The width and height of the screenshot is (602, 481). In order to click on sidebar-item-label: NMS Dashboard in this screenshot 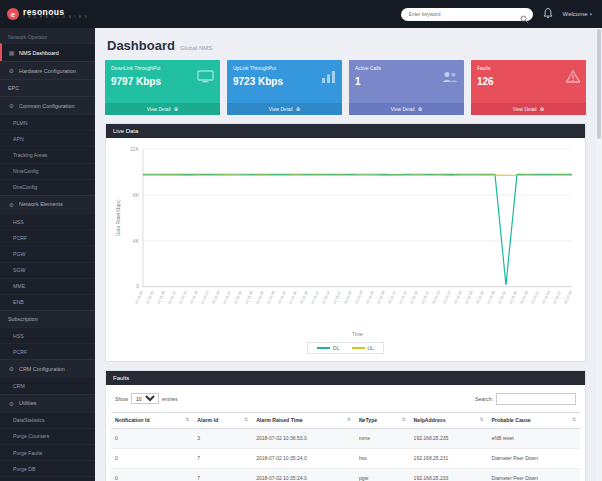, I will do `click(39, 53)`.